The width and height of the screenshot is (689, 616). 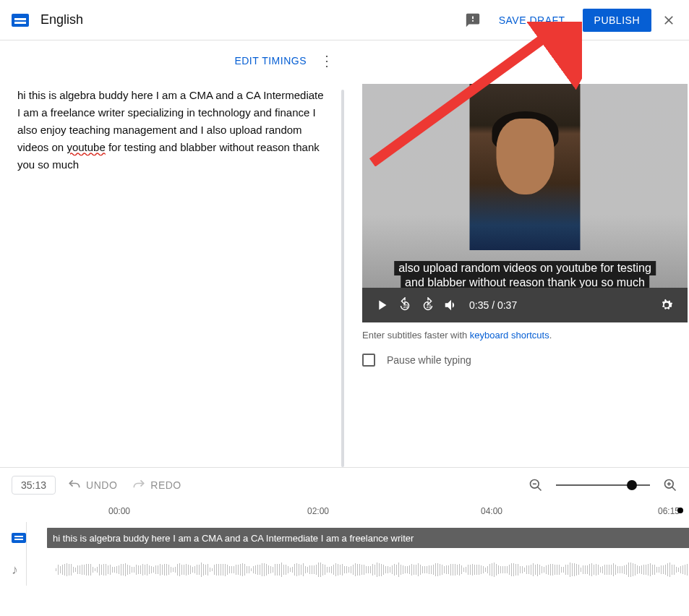 What do you see at coordinates (603, 485) in the screenshot?
I see `zoom-slider` at bounding box center [603, 485].